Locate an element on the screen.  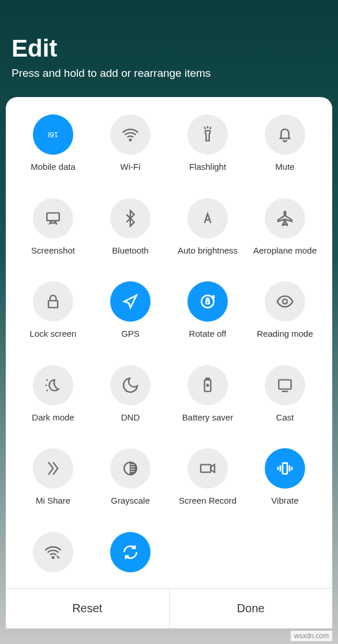
page-title: Edit is located at coordinates (169, 49).